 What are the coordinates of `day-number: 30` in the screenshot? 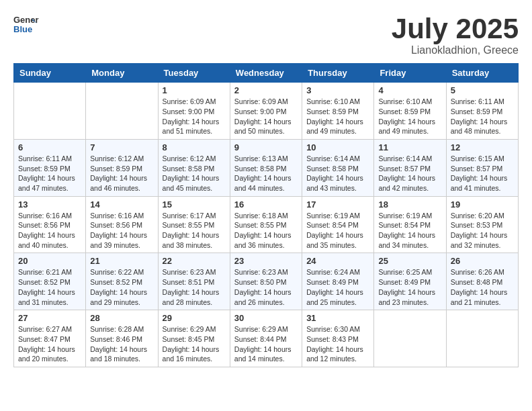 It's located at (266, 318).